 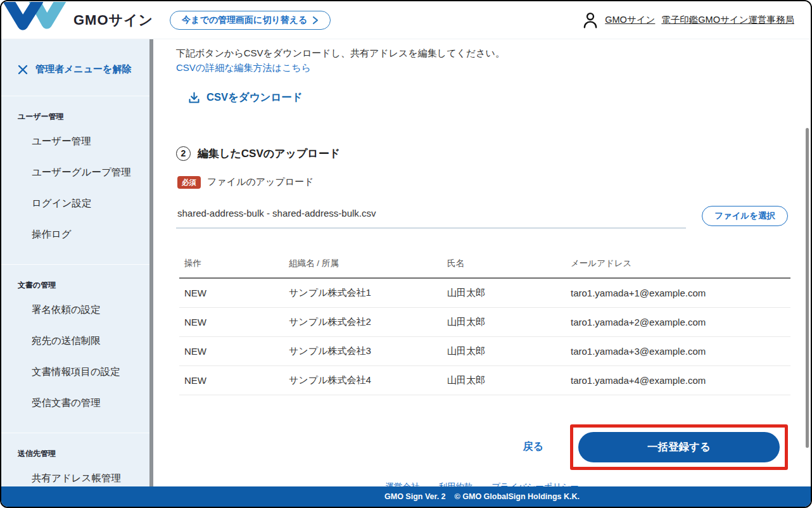 I want to click on csv-edit-help-link: CSVの詳細な編集方法はこちら, so click(x=243, y=68).